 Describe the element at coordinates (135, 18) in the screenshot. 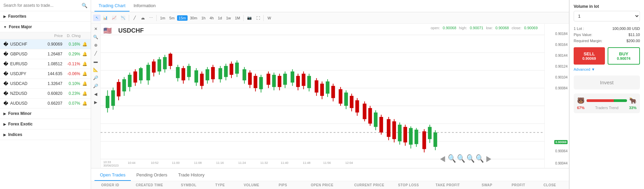

I see `draw-line-tool: ╱` at that location.